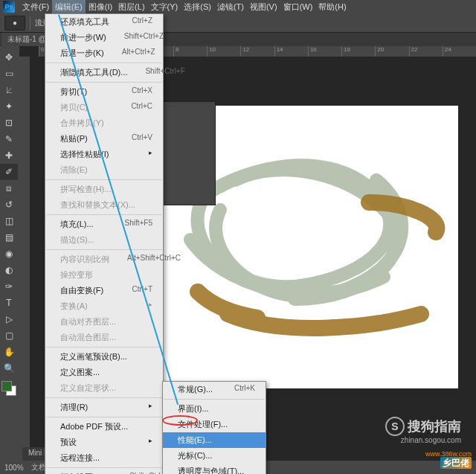 The width and height of the screenshot is (476, 474). What do you see at coordinates (9, 74) in the screenshot?
I see `marquee-tool: ▭` at bounding box center [9, 74].